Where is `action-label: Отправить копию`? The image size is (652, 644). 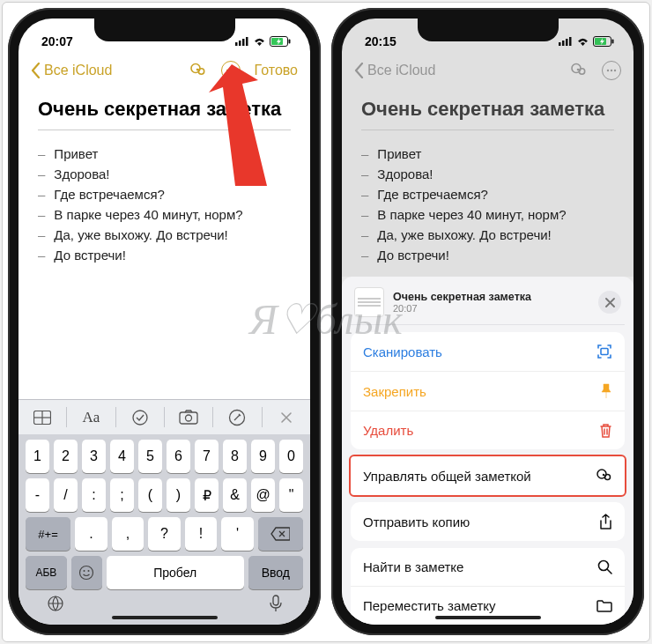
action-label: Отправить копию is located at coordinates (416, 522).